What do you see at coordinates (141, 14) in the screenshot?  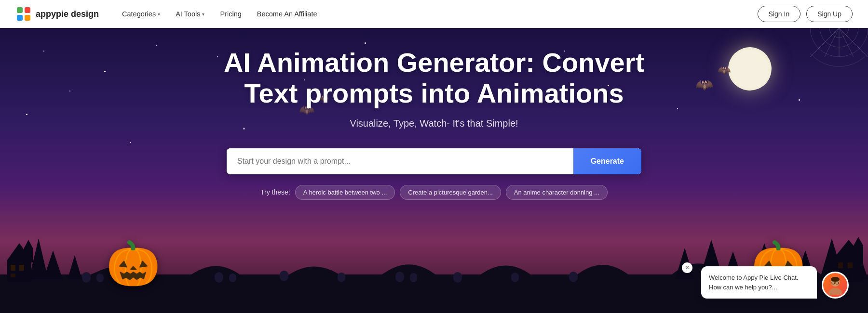 I see `nav-categories: Categories ▾` at bounding box center [141, 14].